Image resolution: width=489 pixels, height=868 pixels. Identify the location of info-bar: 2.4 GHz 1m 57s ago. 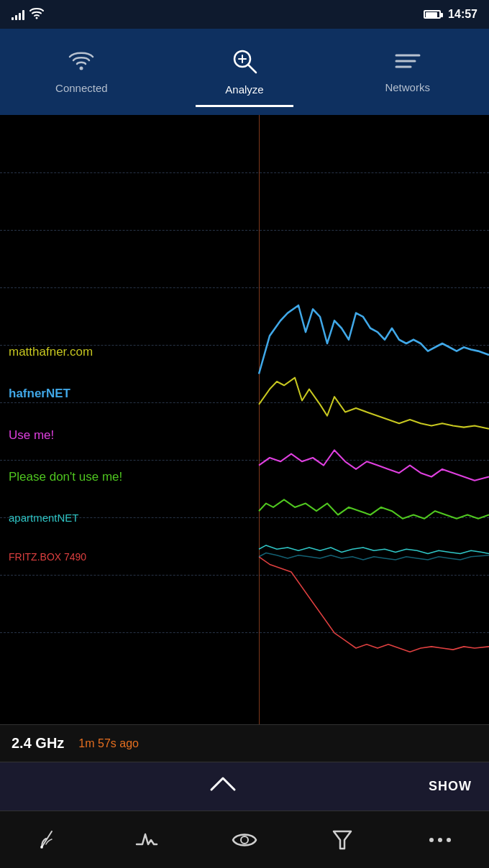
(244, 743).